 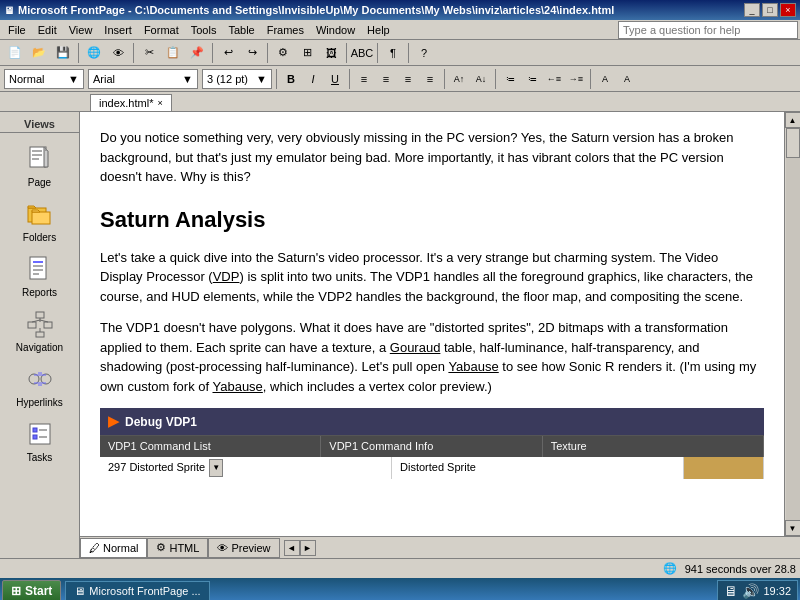 What do you see at coordinates (143, 79) in the screenshot?
I see `font-dropdown: Arial ▼` at bounding box center [143, 79].